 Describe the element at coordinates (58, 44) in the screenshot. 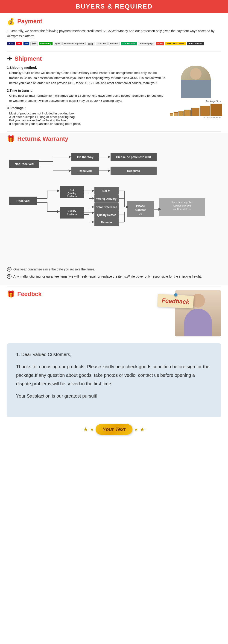

I see `logo-qiwi: QIWI` at that location.